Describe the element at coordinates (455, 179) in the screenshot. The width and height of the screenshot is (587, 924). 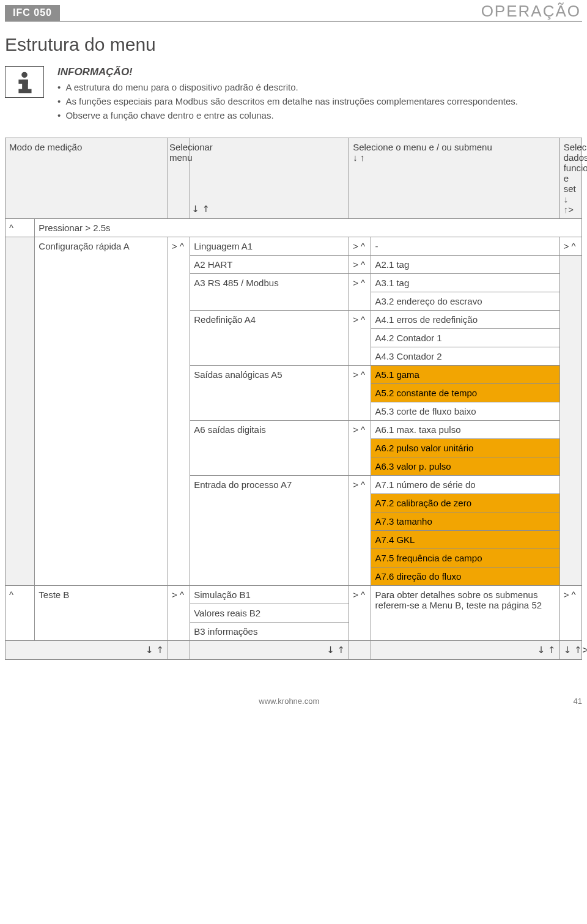
I see `th-select-submenu: Selecione o menu e / ou submenu ↓ ↑` at that location.